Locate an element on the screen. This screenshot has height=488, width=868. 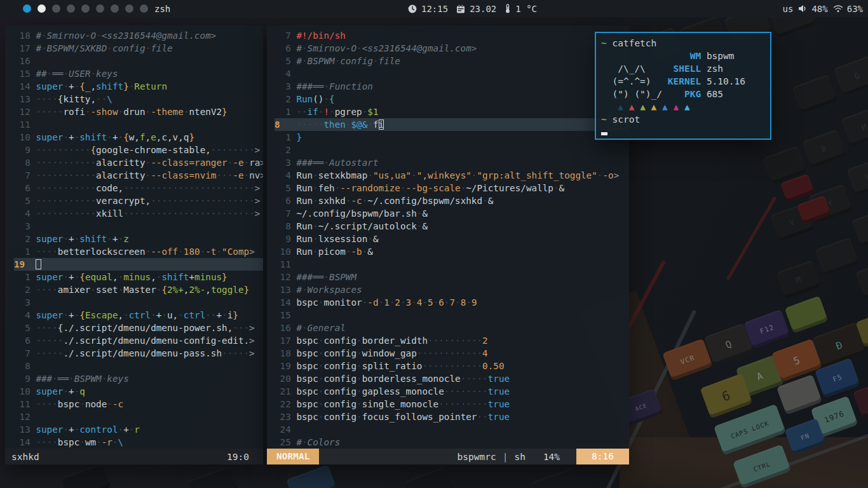
bar-center-module: 12:15 23.02 1 °C is located at coordinates (473, 9).